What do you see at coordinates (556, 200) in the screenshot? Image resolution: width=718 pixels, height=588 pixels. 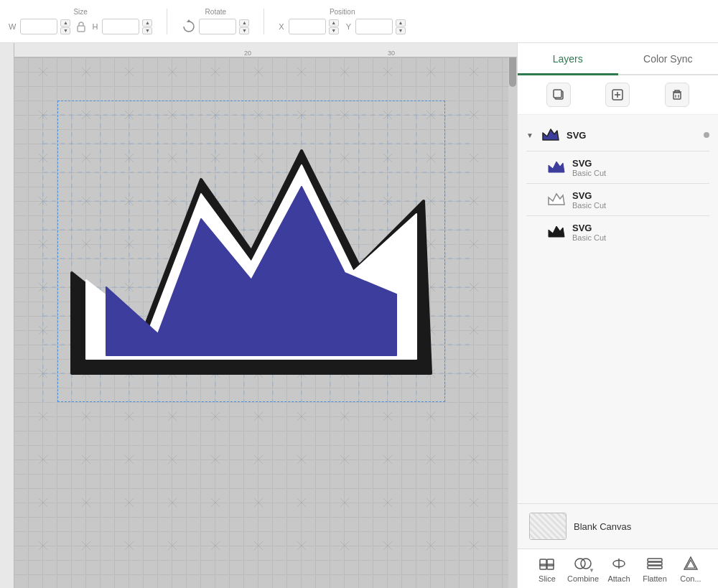 I see `layer-outline-crown-icon` at bounding box center [556, 200].